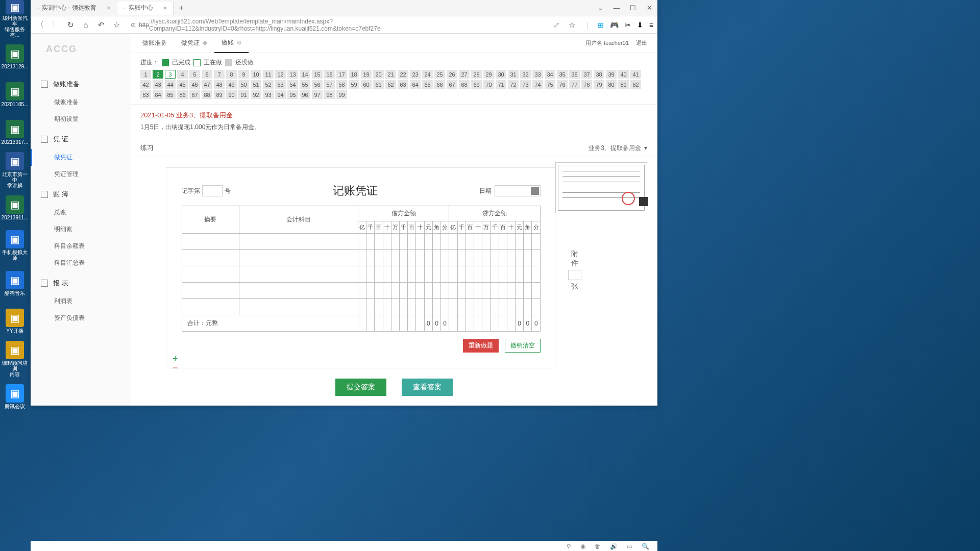 The image size is (980, 551). I want to click on close-icon: ×, so click(165, 8).